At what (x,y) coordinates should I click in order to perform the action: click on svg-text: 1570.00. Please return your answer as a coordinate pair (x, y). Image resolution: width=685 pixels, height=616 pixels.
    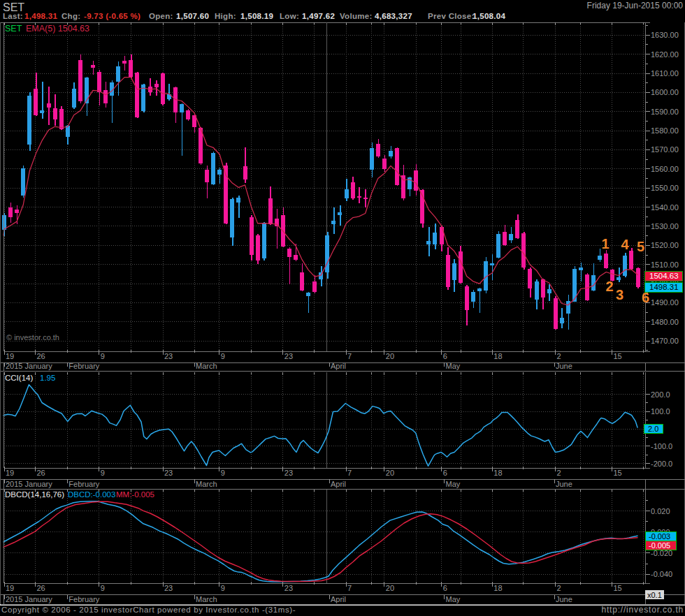
    Looking at the image, I should click on (665, 149).